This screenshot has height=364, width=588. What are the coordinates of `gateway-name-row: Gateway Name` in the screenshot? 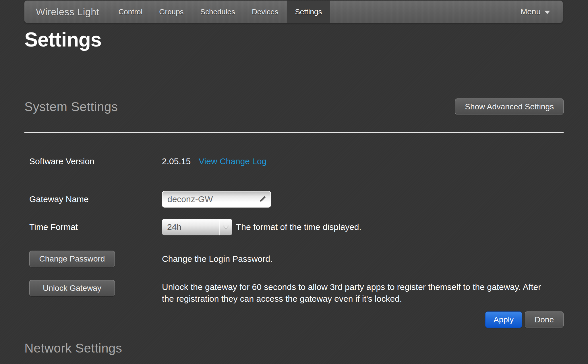 It's located at (150, 199).